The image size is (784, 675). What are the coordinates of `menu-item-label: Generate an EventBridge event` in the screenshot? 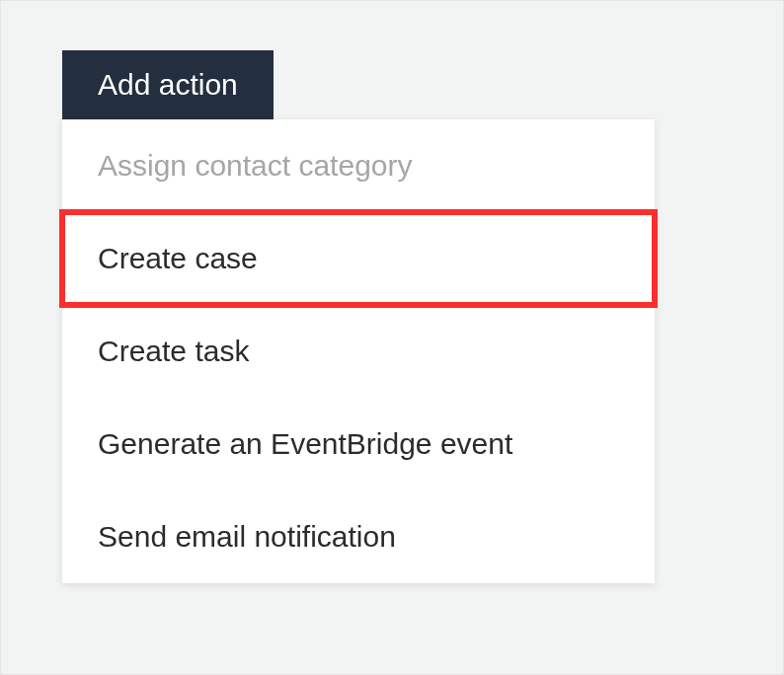 It's located at (305, 444).